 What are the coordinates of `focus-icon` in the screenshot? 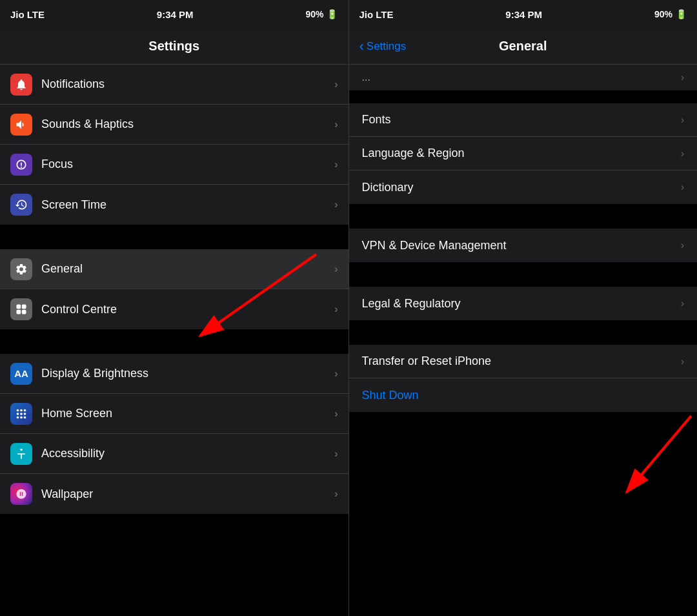 It's located at (21, 165).